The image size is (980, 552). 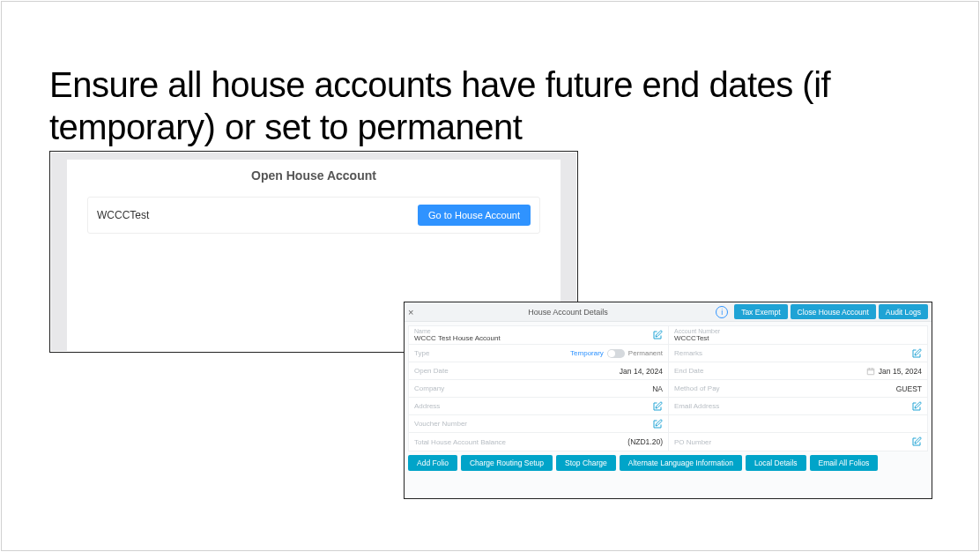 I want to click on account-number-label: Account Number, so click(x=697, y=332).